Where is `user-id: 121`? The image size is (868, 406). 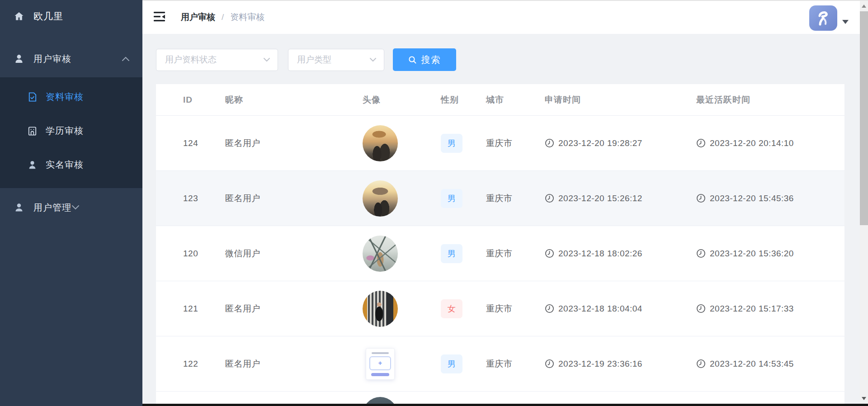
user-id: 121 is located at coordinates (191, 308).